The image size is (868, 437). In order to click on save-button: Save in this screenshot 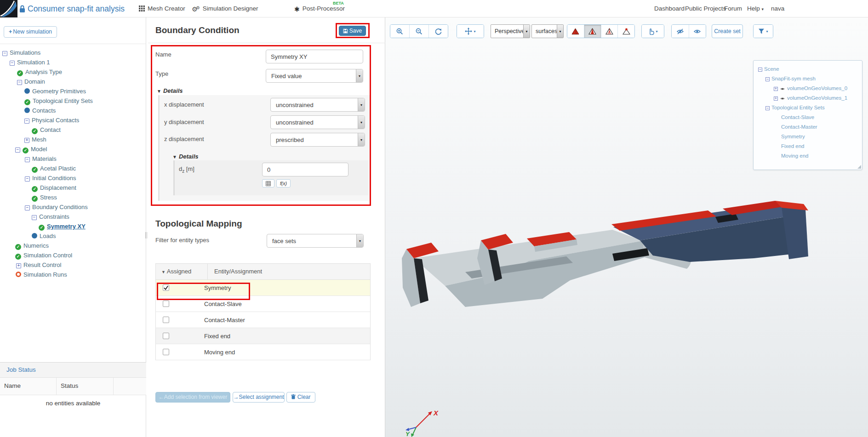, I will do `click(352, 31)`.